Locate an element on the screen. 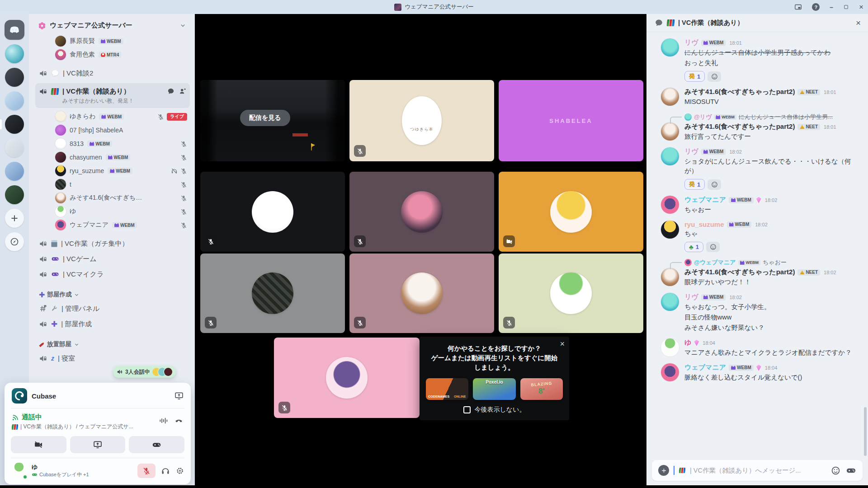 Image resolution: width=868 pixels, height=488 pixels. help-button: ? is located at coordinates (816, 7).